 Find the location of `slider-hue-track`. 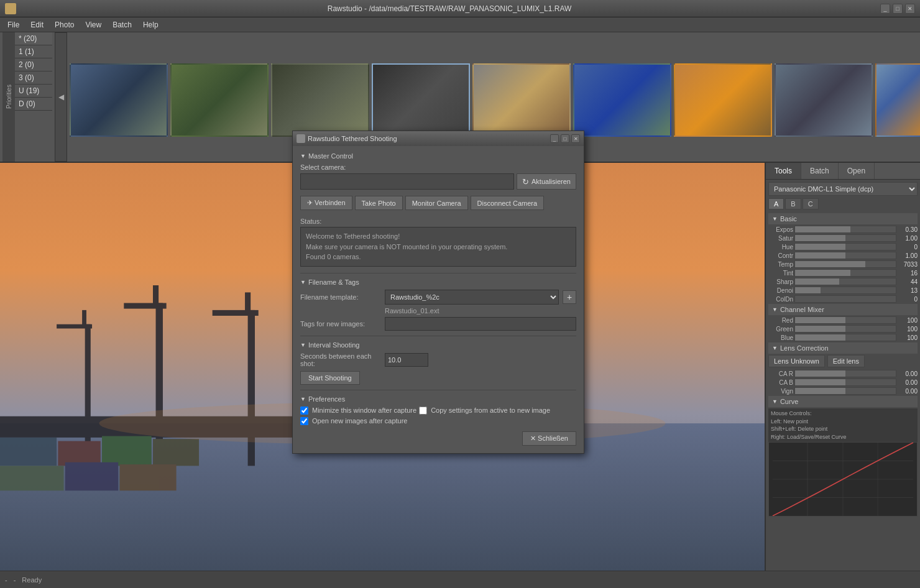

slider-hue-track is located at coordinates (845, 247).